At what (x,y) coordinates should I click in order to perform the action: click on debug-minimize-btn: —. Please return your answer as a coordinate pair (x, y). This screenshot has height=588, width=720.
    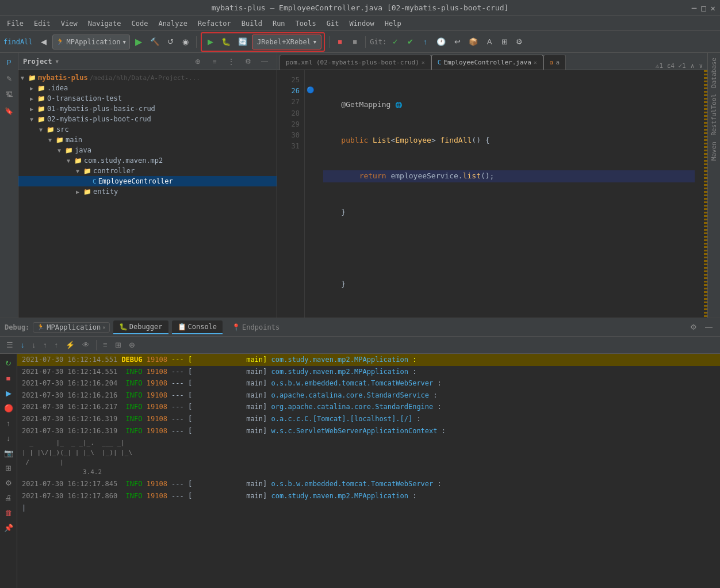
    Looking at the image, I should click on (708, 327).